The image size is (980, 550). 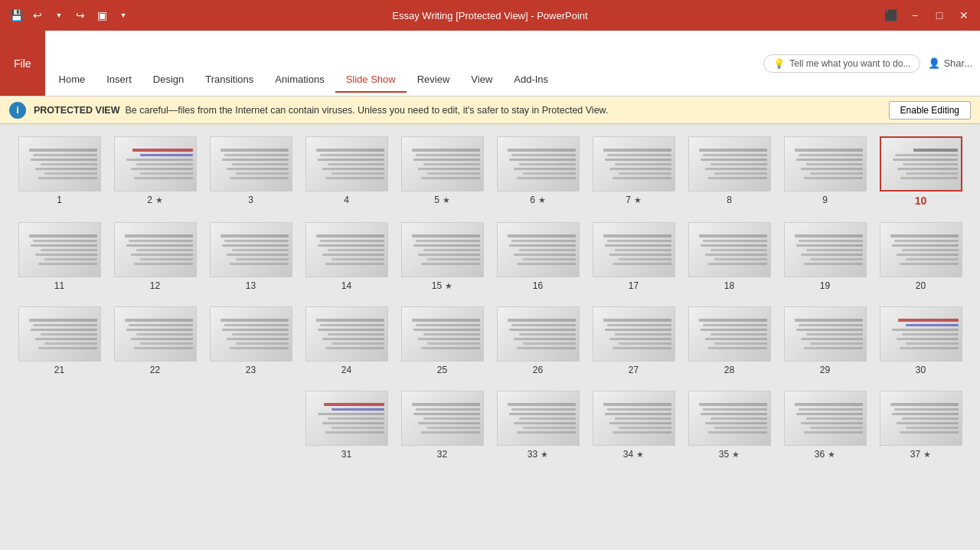 What do you see at coordinates (155, 257) in the screenshot?
I see `slide-item: 12` at bounding box center [155, 257].